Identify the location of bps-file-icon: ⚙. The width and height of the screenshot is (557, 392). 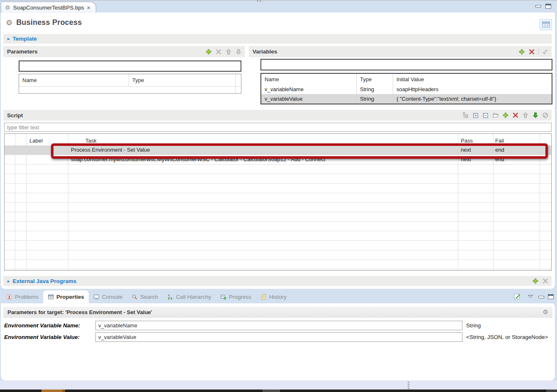
(7, 7).